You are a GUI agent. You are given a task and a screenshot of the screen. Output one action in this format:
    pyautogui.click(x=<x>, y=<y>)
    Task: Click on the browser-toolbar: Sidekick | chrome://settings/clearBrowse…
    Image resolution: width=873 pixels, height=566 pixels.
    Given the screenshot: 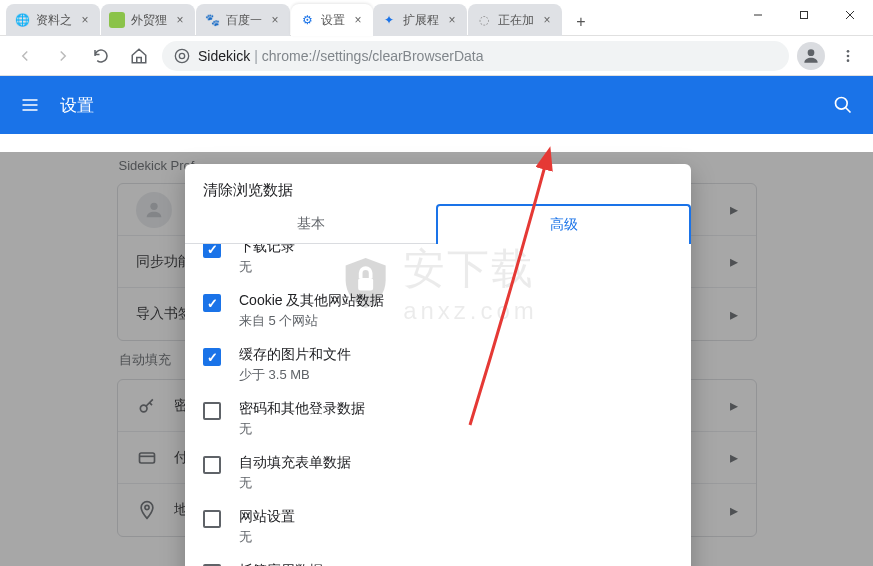 What is the action you would take?
    pyautogui.click(x=436, y=56)
    